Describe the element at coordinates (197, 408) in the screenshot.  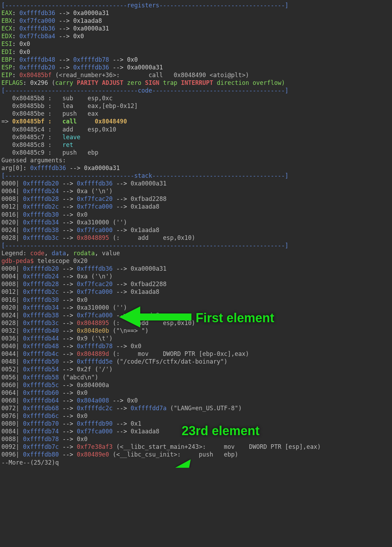
I see `stack-line: 0072| 0xffffdb68 --> 0xffffdc2c --> 0xff…` at that location.